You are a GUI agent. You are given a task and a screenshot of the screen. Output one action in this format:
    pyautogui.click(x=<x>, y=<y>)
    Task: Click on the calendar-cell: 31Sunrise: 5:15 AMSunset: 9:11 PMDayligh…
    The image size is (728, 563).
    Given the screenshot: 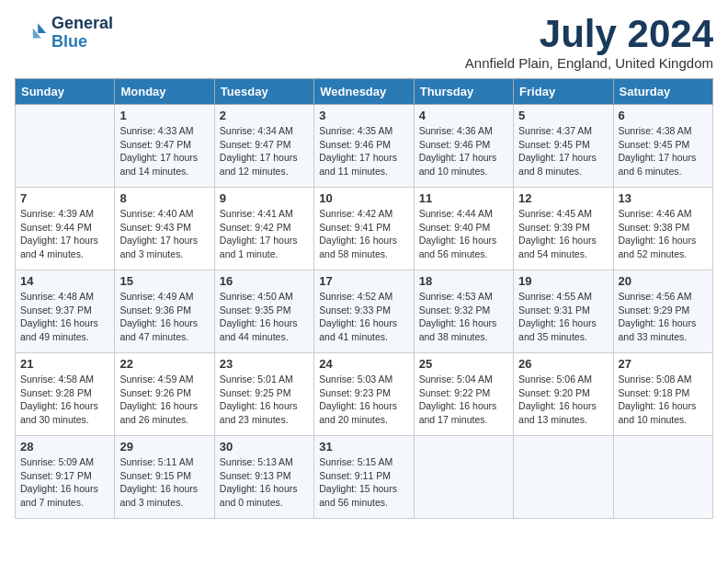 What is the action you would take?
    pyautogui.click(x=364, y=477)
    